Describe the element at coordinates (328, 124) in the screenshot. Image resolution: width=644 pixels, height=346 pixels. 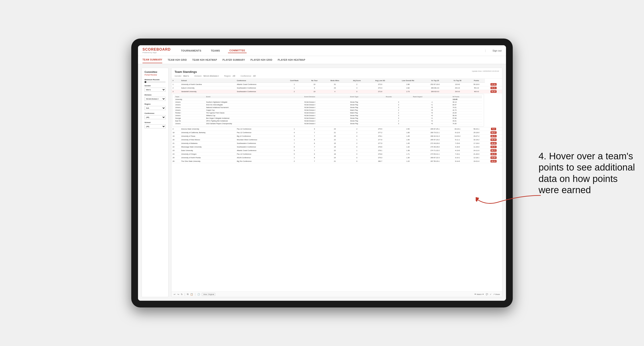
I see `tooltip-data-row: Univers 2023 Sahalee Players Championshi…` at that location.